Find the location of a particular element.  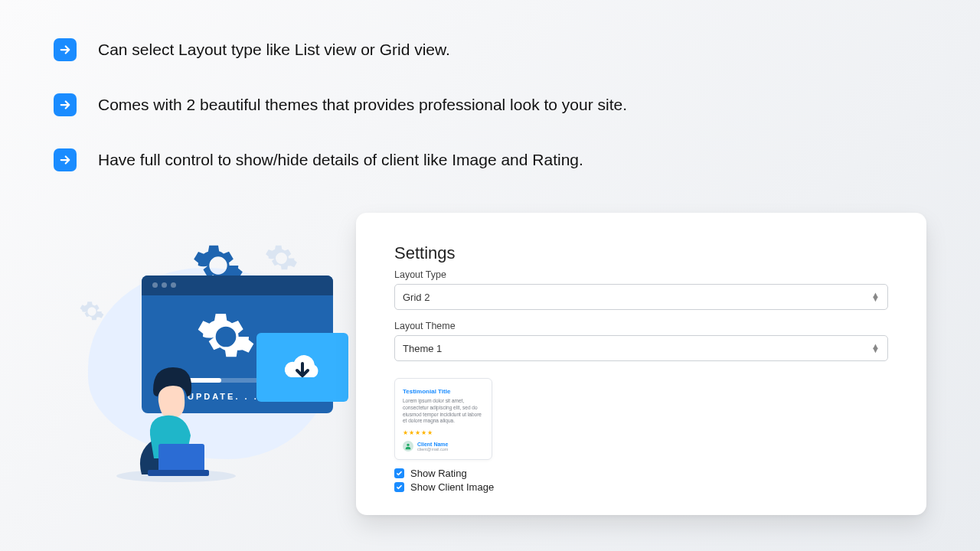

person-laptop-icon is located at coordinates (176, 421).